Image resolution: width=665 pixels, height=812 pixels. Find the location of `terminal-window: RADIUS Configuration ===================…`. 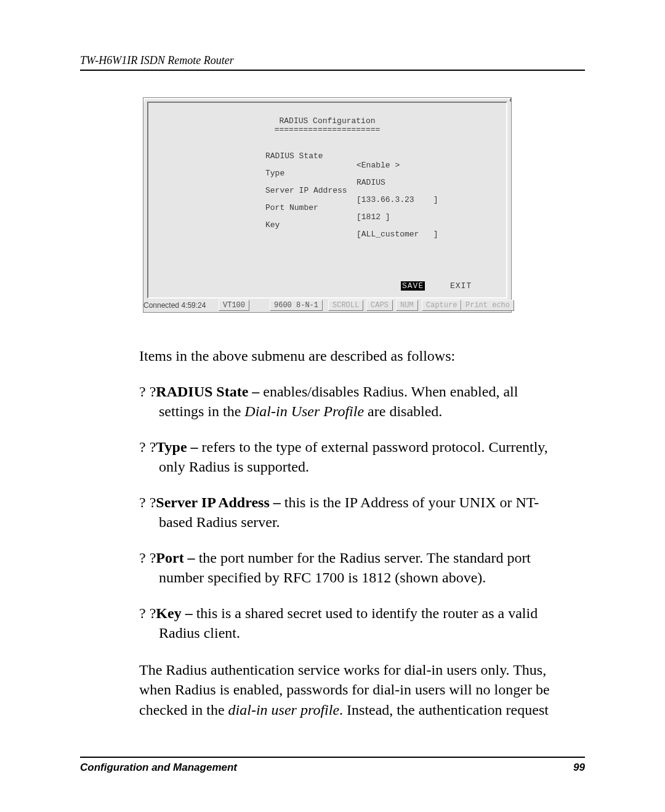

terminal-window: RADIUS Configuration ===================… is located at coordinates (328, 205).